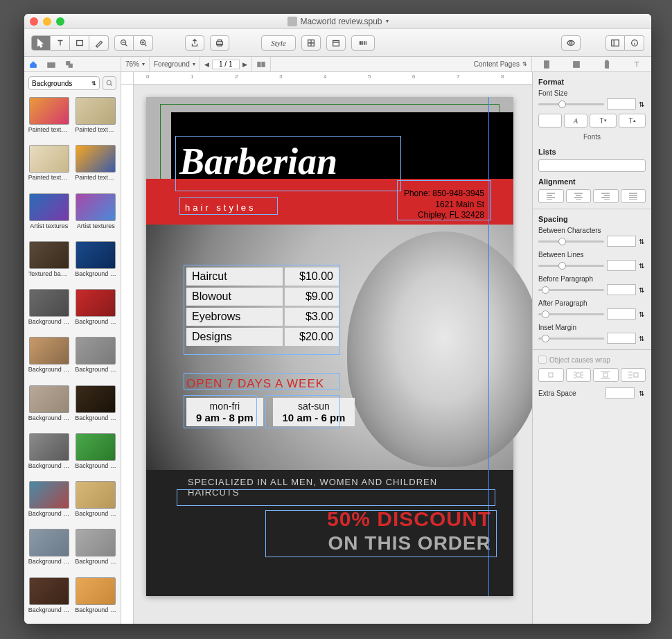 The image size is (672, 639). What do you see at coordinates (592, 290) in the screenshot?
I see `before-para-slider: ⇅` at bounding box center [592, 290].